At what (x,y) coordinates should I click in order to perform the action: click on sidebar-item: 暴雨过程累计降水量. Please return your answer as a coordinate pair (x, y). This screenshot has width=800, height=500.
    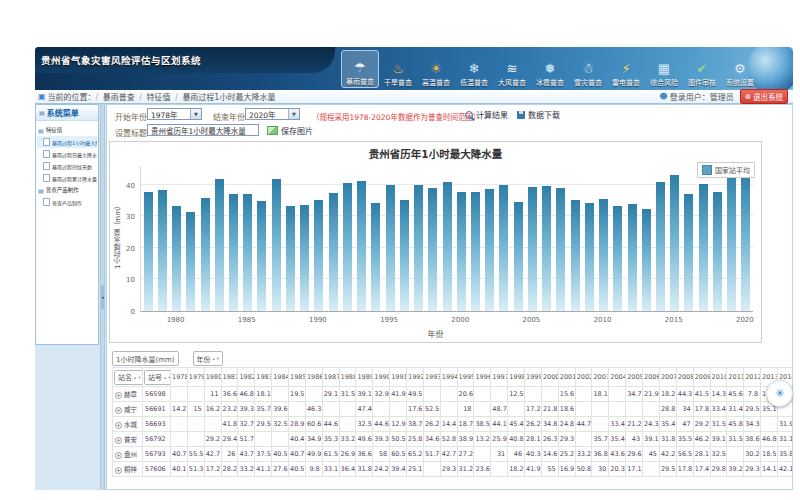
    Looking at the image, I should click on (67, 178).